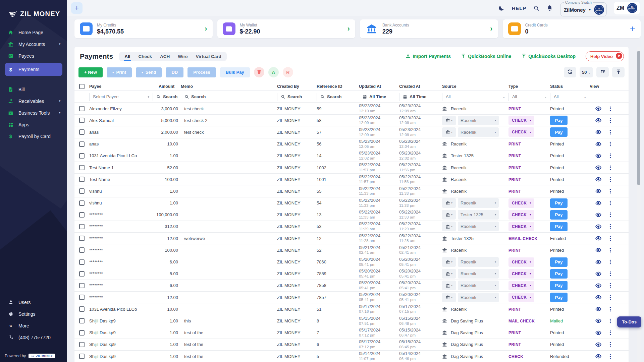  What do you see at coordinates (34, 337) in the screenshot?
I see `sidebar-item-408-775-7720: (408) 775-7720` at bounding box center [34, 337].